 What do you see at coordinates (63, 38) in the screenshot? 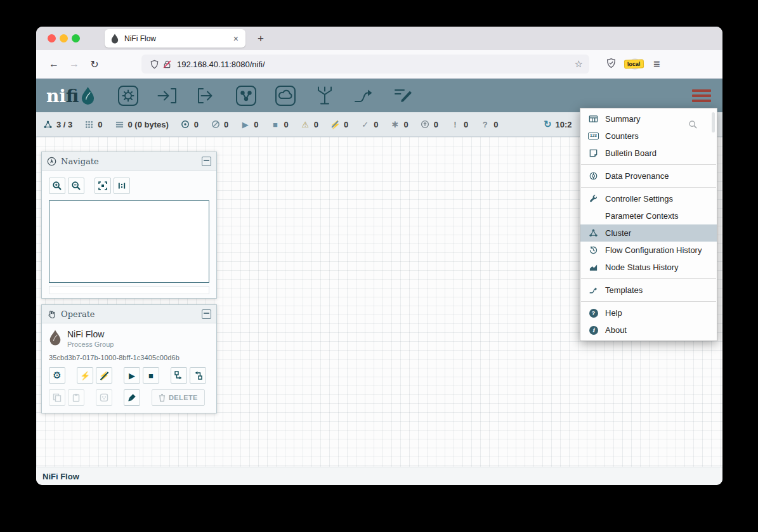
I see `window-minimize-button` at bounding box center [63, 38].